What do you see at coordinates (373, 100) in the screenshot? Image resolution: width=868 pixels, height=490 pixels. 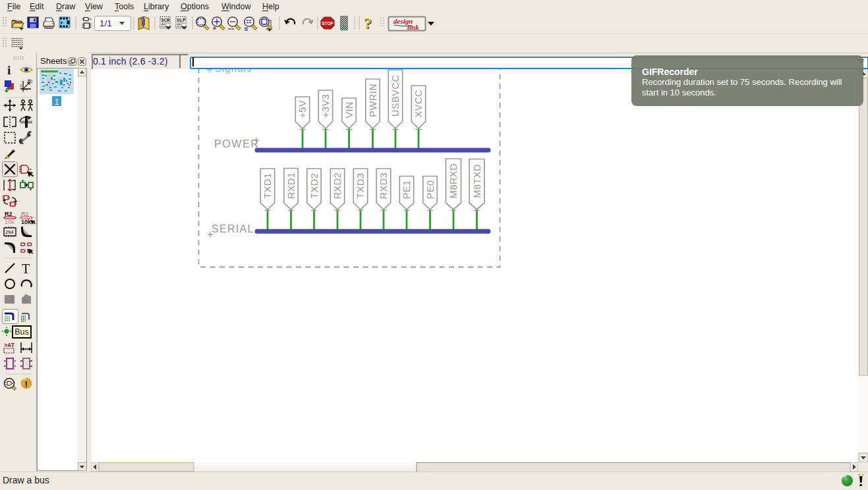 I see `svg-text: PWRIN` at bounding box center [373, 100].